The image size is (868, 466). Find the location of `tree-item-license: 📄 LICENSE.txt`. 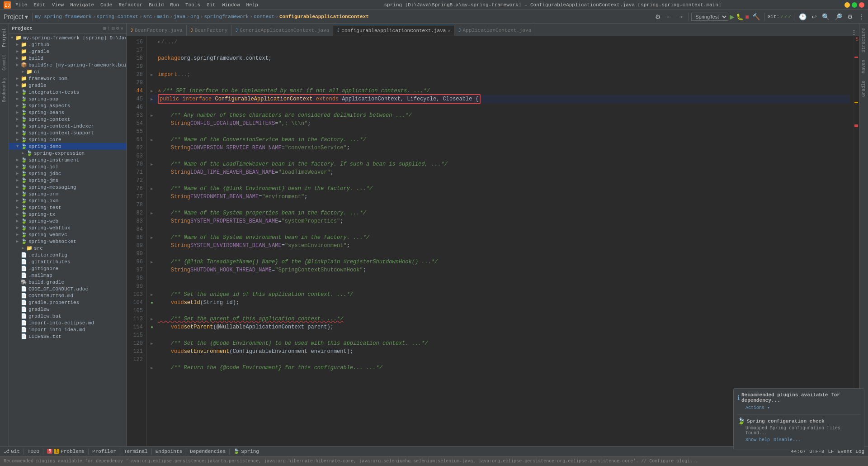

tree-item-license: 📄 LICENSE.txt is located at coordinates (68, 337).